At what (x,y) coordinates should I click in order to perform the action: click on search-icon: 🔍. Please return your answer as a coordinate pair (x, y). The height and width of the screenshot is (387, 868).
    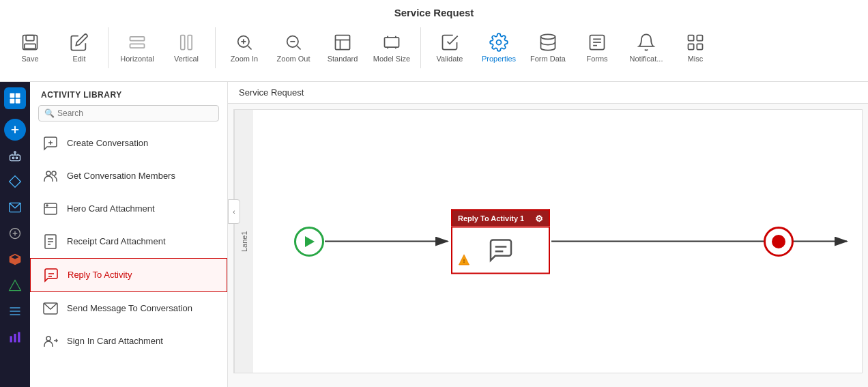
    Looking at the image, I should click on (49, 113).